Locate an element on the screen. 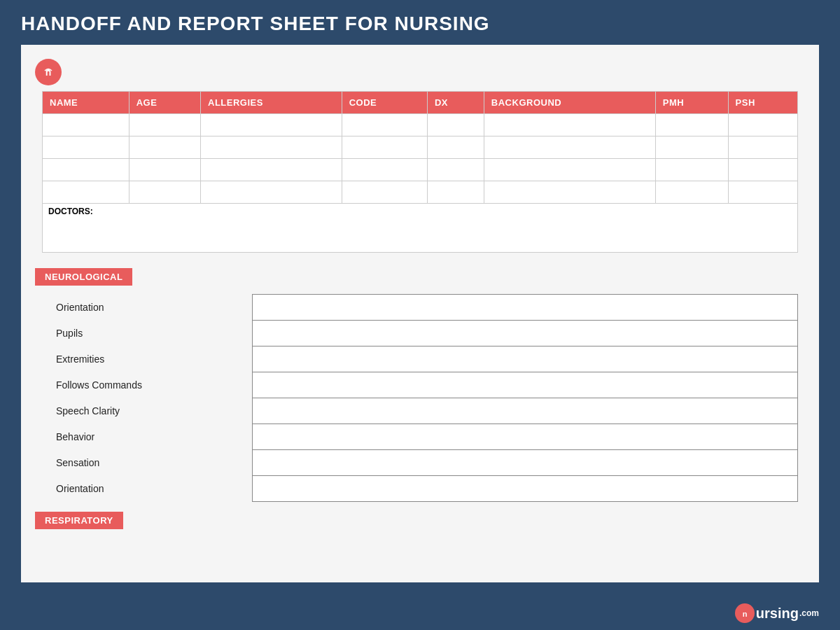  neurological-badge: NEUROLOGICAL is located at coordinates (84, 277).